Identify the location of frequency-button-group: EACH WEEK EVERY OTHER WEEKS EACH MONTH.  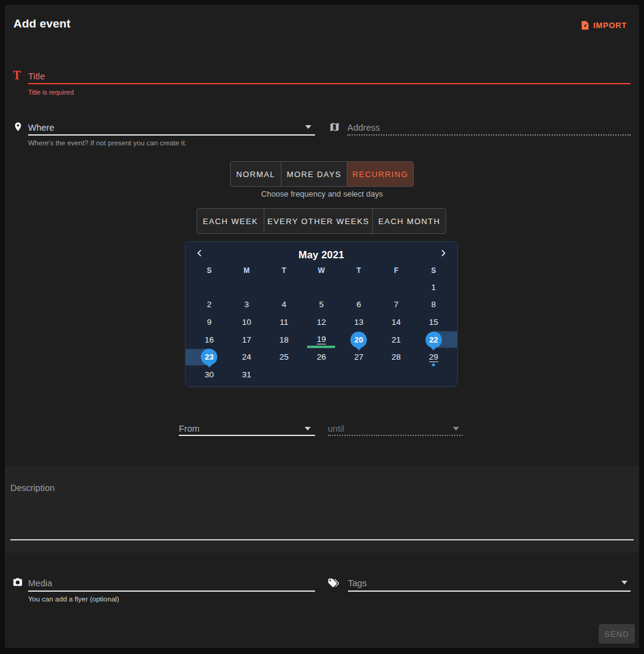
(321, 221).